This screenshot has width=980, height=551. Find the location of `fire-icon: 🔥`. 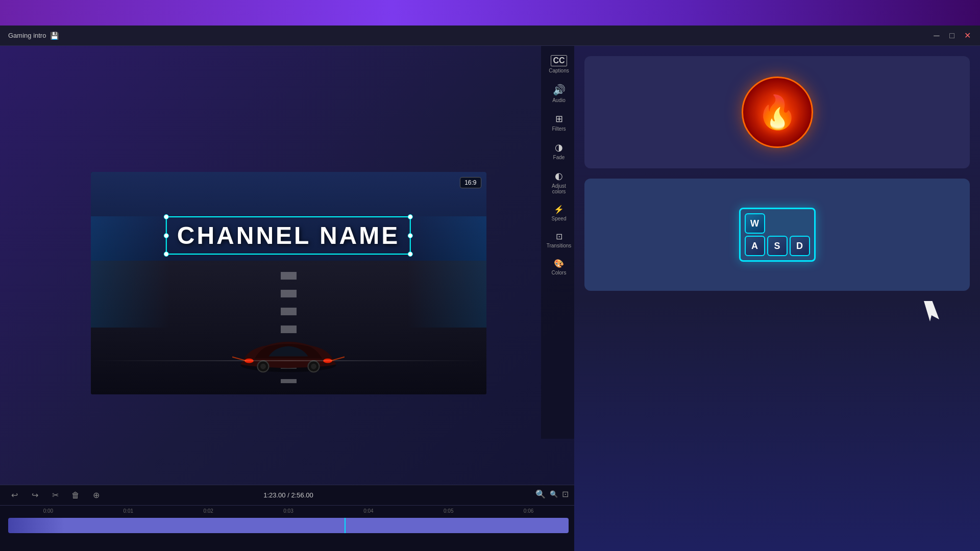

fire-icon: 🔥 is located at coordinates (777, 112).